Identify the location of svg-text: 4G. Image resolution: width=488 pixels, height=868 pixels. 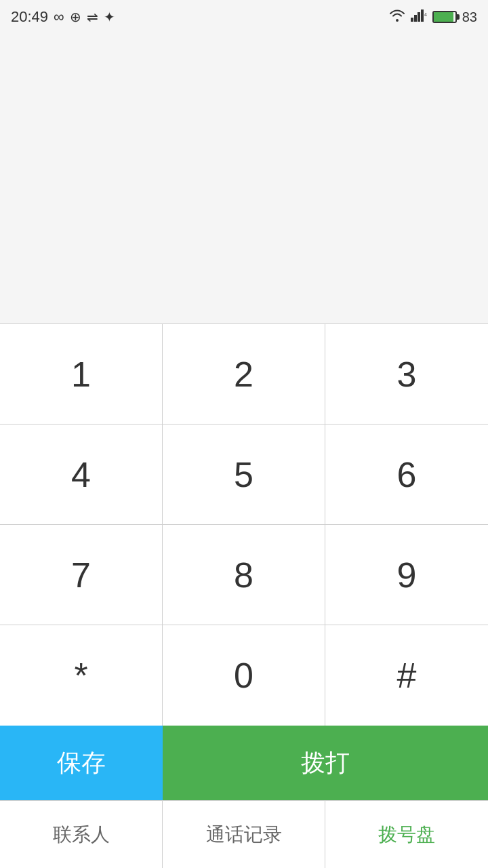
(426, 15).